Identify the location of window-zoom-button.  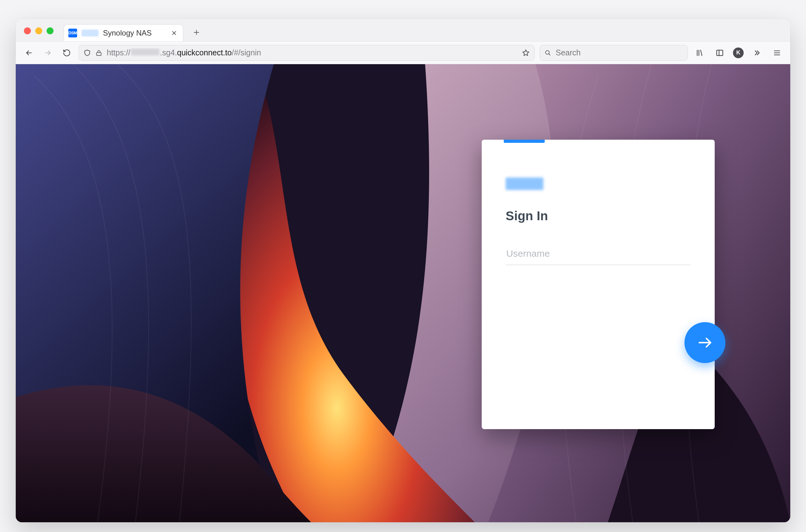
(50, 31).